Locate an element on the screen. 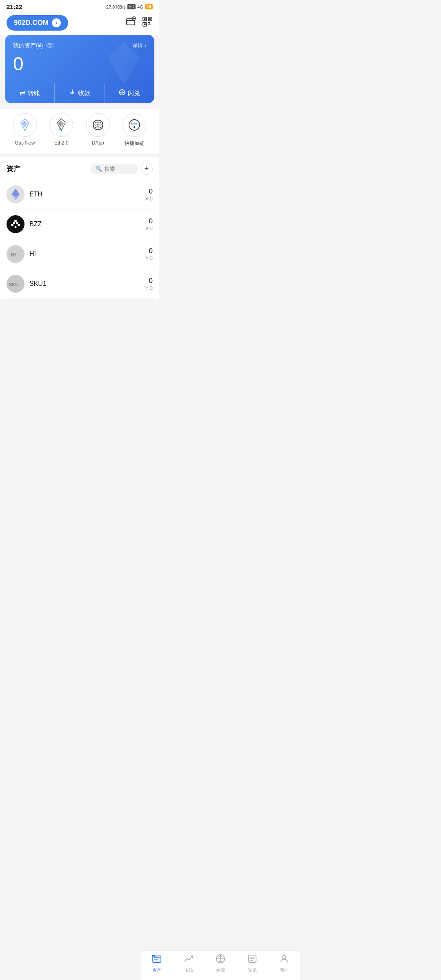 The width and height of the screenshot is (441, 980). bzz-logo is located at coordinates (16, 224).